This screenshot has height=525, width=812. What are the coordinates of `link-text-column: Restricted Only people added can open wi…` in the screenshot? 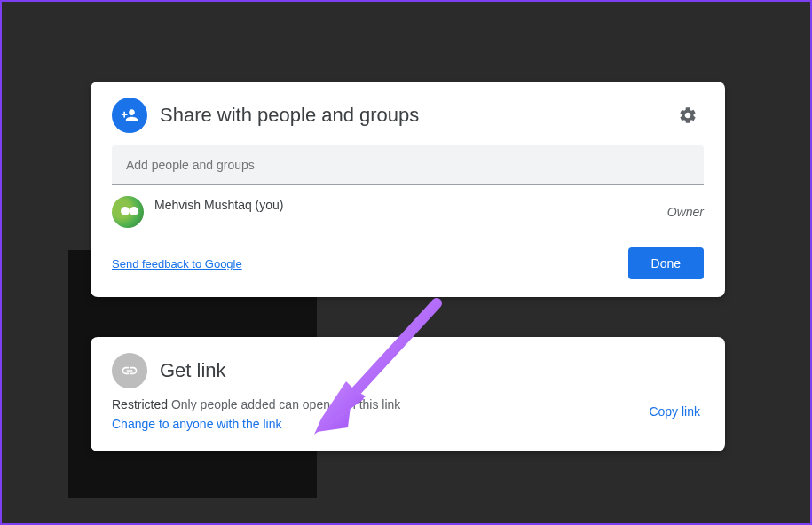 It's located at (378, 415).